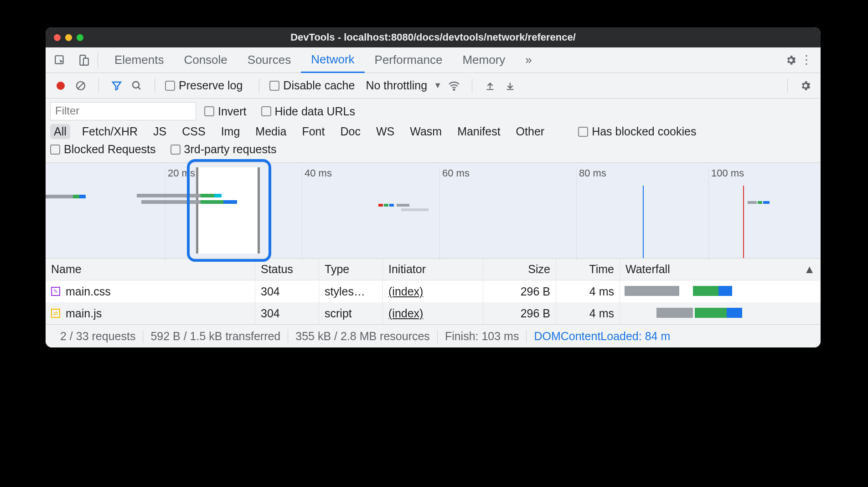  Describe the element at coordinates (333, 60) in the screenshot. I see `tab-network: Network` at that location.